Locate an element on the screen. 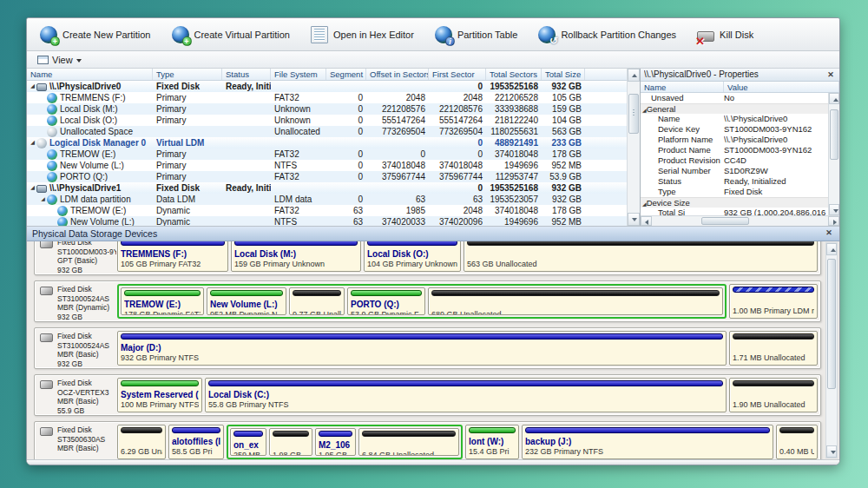 Image resolution: width=868 pixels, height=488 pixels. partition-box: 6.29 GB Unall is located at coordinates (141, 442).